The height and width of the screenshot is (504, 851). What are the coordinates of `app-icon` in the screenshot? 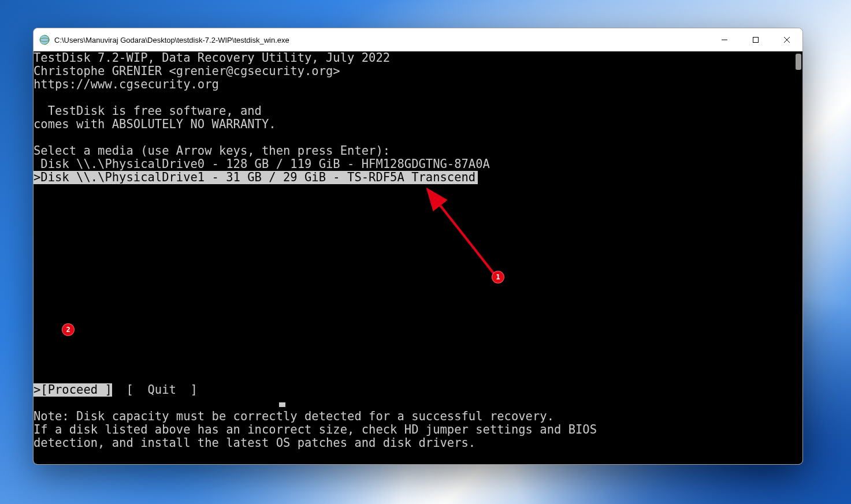 It's located at (44, 40).